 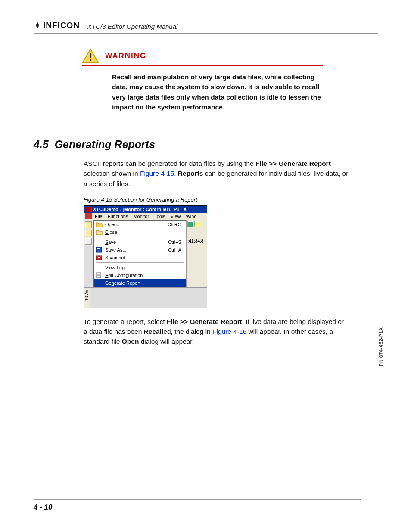 What do you see at coordinates (140, 254) in the screenshot?
I see `file-dropdown-menu: Open... Ctrl+O Close Save Ctrl+S` at bounding box center [140, 254].